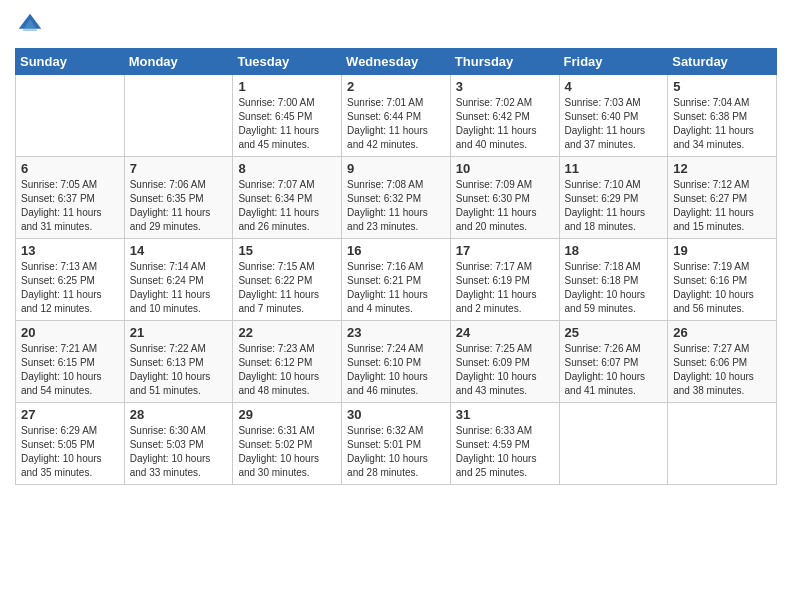 The height and width of the screenshot is (612, 792). What do you see at coordinates (70, 168) in the screenshot?
I see `day-number: 6` at bounding box center [70, 168].